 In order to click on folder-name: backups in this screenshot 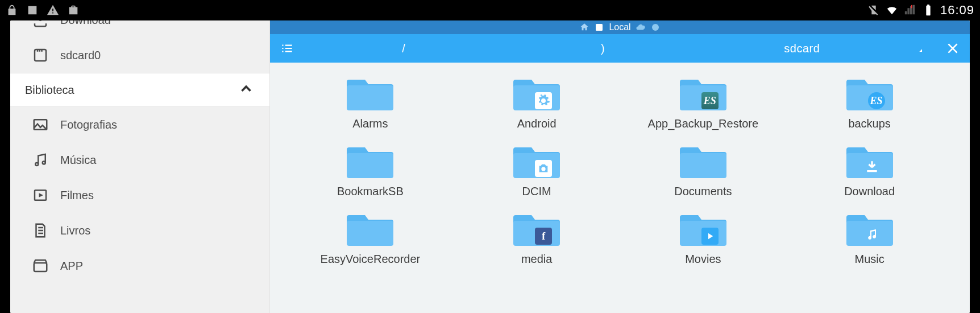, I will do `click(870, 124)`.